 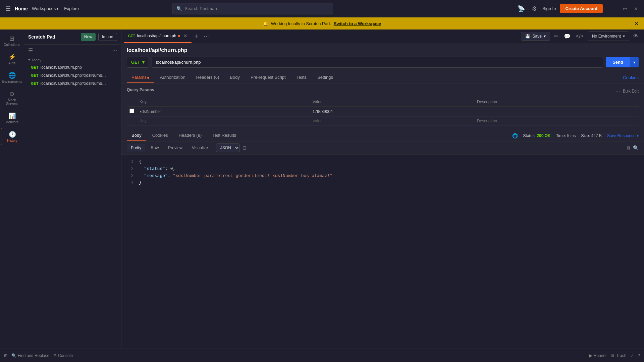 What do you see at coordinates (45, 9) in the screenshot?
I see `workspaces-menu: Workspaces ▾` at bounding box center [45, 9].